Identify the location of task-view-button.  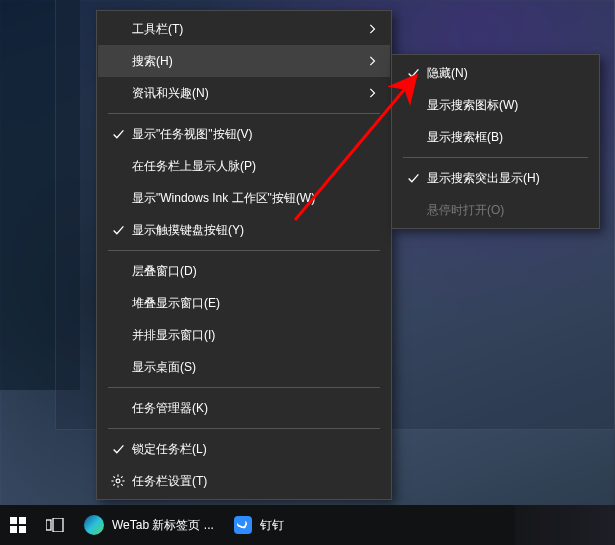
(55, 525).